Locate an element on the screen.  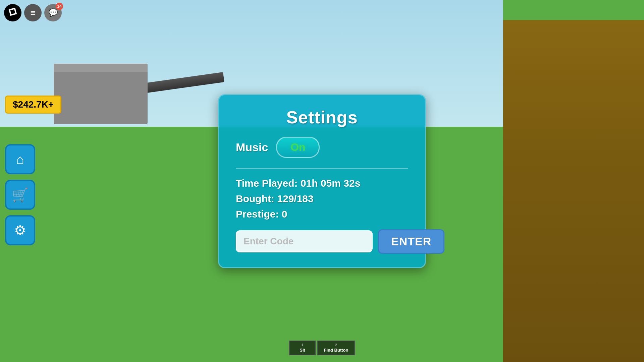
time-played-value: 01h 05m 32s is located at coordinates (330, 183).